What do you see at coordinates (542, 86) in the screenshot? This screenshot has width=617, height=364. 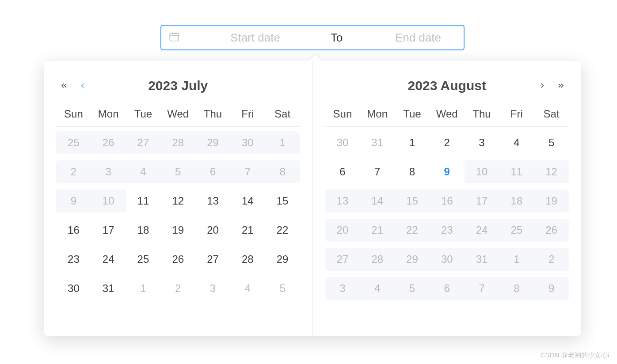 I see `next-month-button` at bounding box center [542, 86].